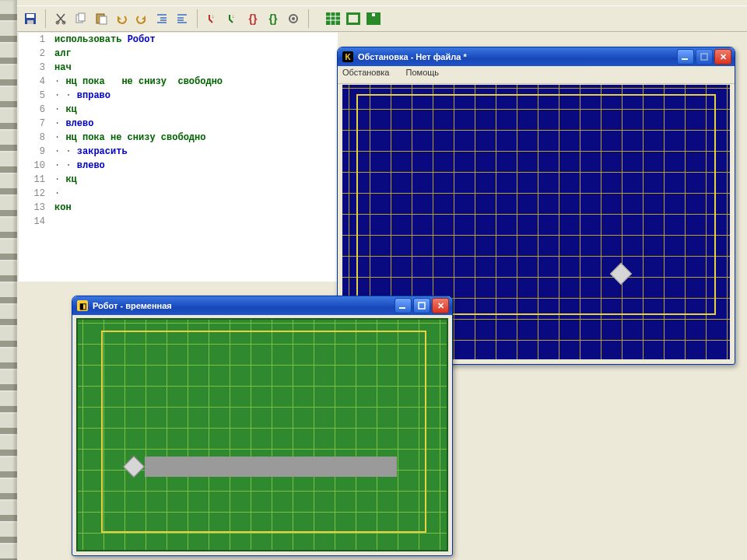  What do you see at coordinates (366, 72) in the screenshot?
I see `menu-item: Обстановка` at bounding box center [366, 72].